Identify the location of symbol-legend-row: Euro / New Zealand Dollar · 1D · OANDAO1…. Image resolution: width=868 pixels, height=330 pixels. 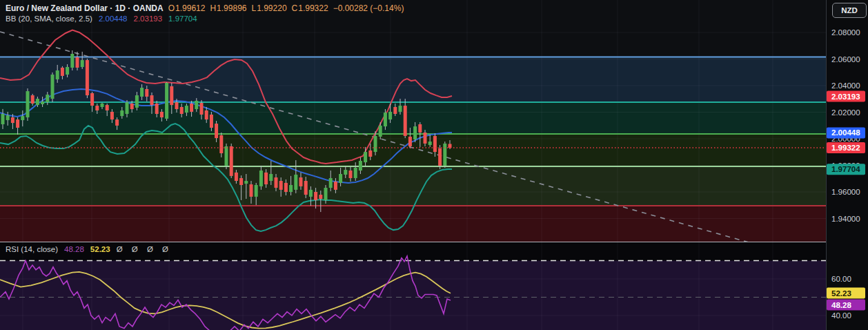
(204, 8).